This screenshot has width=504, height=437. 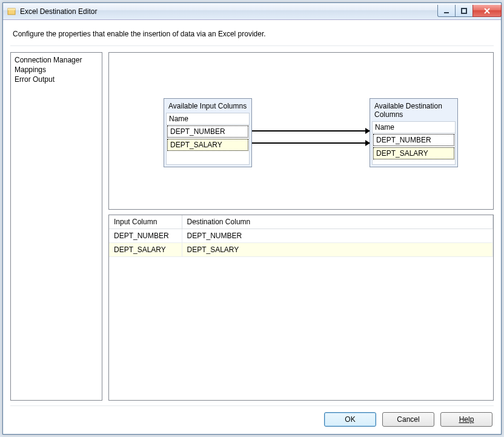 What do you see at coordinates (56, 60) in the screenshot?
I see `nav-item-connection-manager: Connection Manager` at bounding box center [56, 60].